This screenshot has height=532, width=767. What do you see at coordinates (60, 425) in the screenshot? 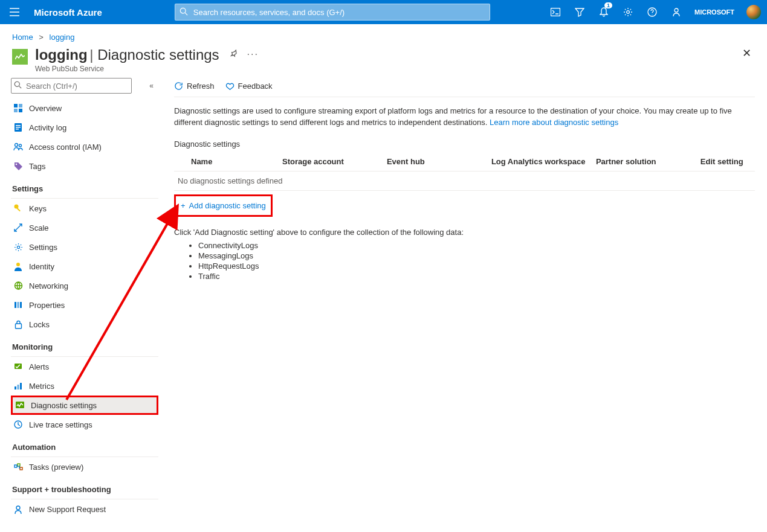
I see `nav-item-label: Live trace settings` at bounding box center [60, 425].